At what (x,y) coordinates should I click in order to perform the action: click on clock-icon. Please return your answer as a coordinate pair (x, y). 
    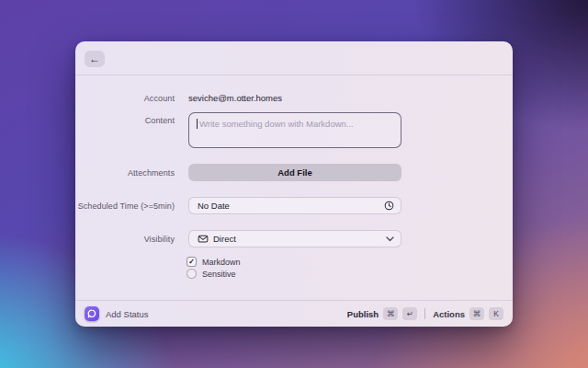
    Looking at the image, I should click on (390, 206).